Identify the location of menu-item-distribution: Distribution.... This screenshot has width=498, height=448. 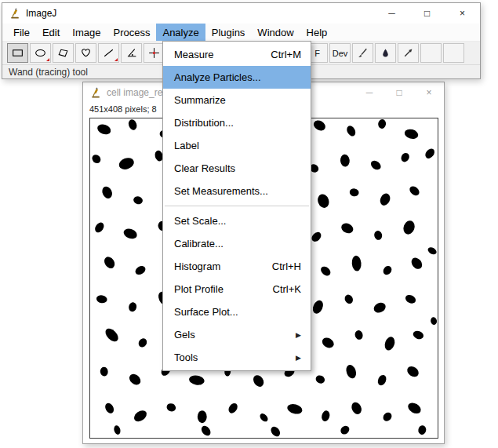
(237, 122).